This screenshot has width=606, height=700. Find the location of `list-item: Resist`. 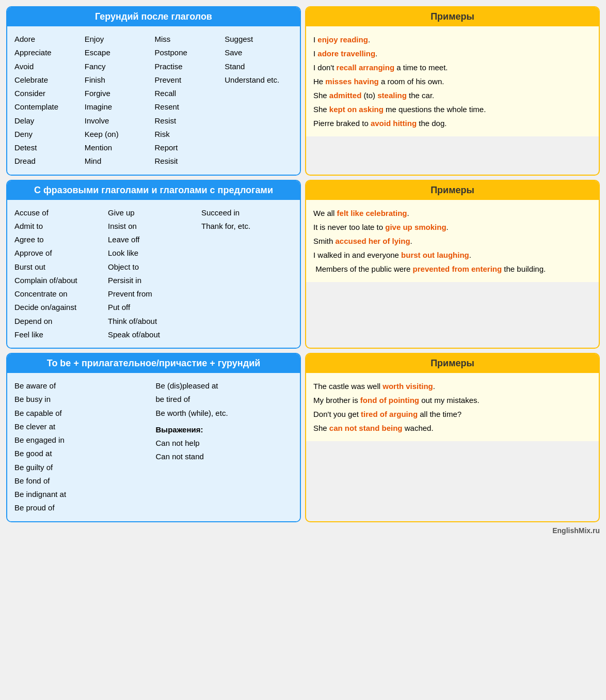

list-item: Resist is located at coordinates (189, 121).